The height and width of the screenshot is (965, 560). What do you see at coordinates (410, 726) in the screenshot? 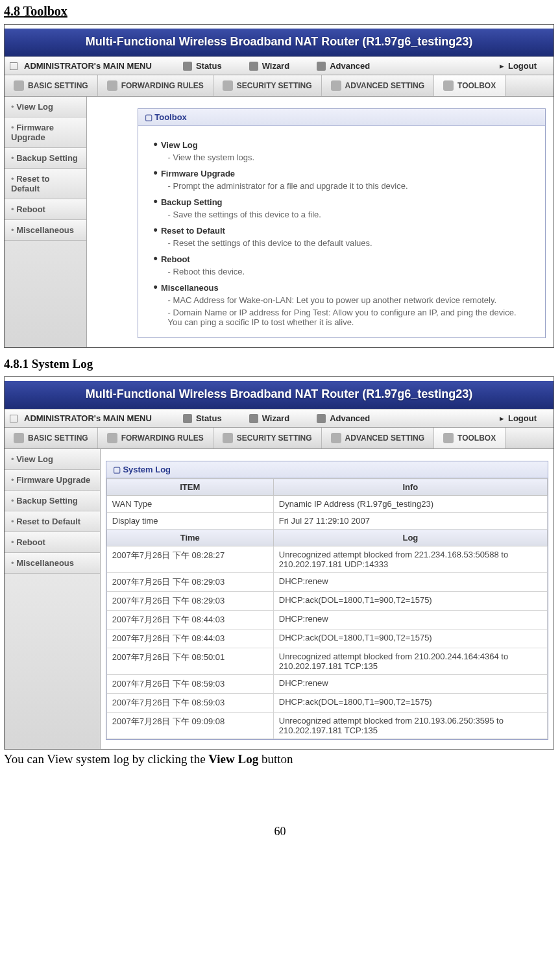
I see `cell-log: Unrecognized attempt blocked from 210.19…` at bounding box center [410, 726].